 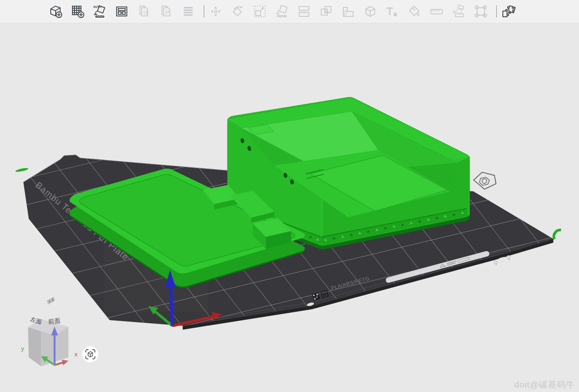 I want to click on svg-text: a, so click(x=395, y=14).